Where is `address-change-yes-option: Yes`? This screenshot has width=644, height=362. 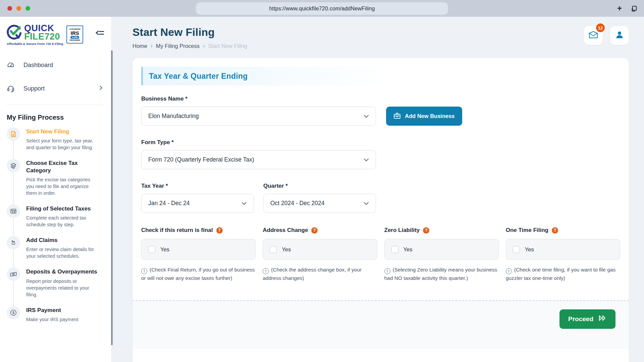
address-change-yes-option: Yes is located at coordinates (320, 249).